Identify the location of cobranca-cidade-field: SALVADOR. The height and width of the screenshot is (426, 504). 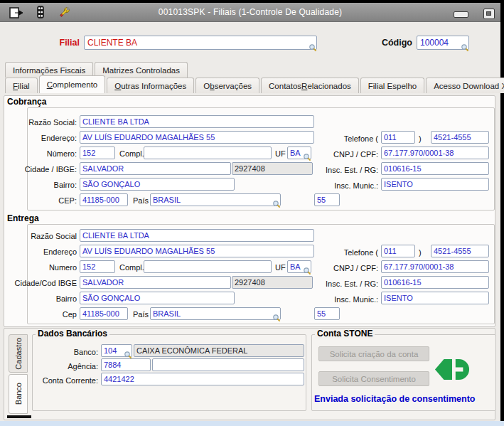
(155, 169).